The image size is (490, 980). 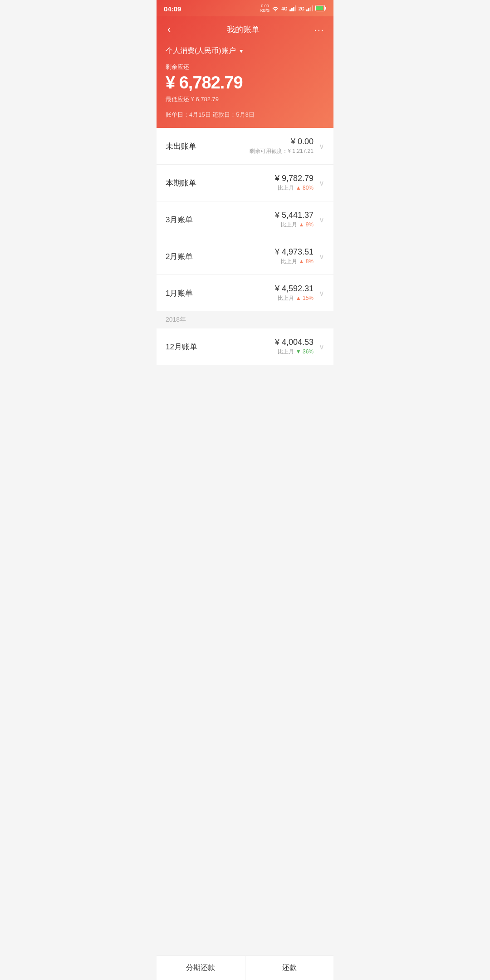 I want to click on dec-bill-amount: ¥ 4,004.53, so click(x=294, y=342).